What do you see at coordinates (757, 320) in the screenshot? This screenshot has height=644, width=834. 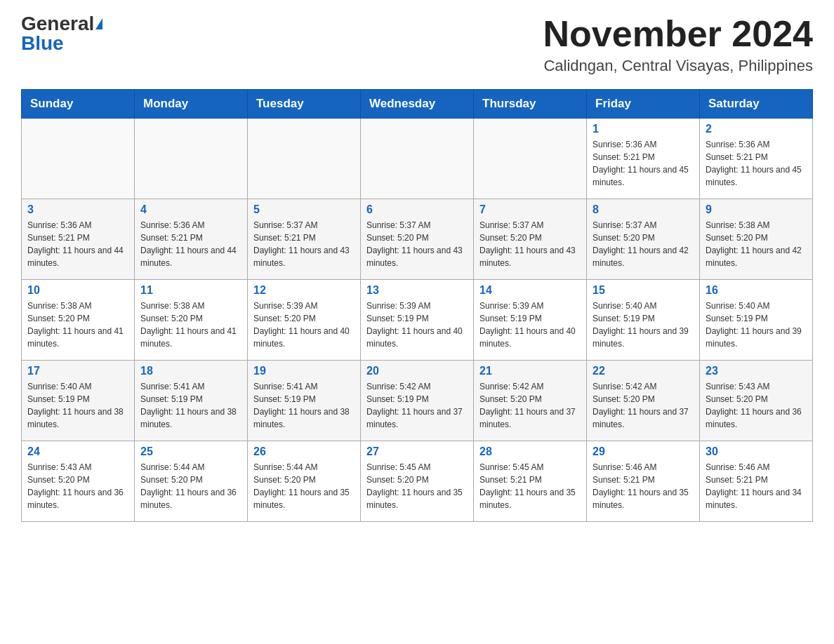 I see `calendar-cell: 16Sunrise: 5:40 AM Sunset: 5:19 PM Dayli…` at bounding box center [757, 320].